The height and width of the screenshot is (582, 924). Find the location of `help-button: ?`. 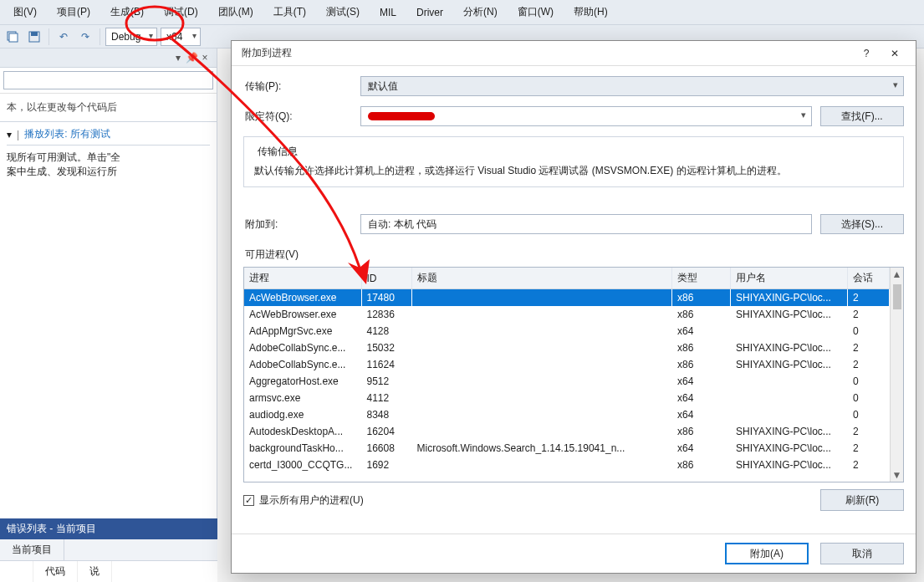

help-button: ? is located at coordinates (866, 54).